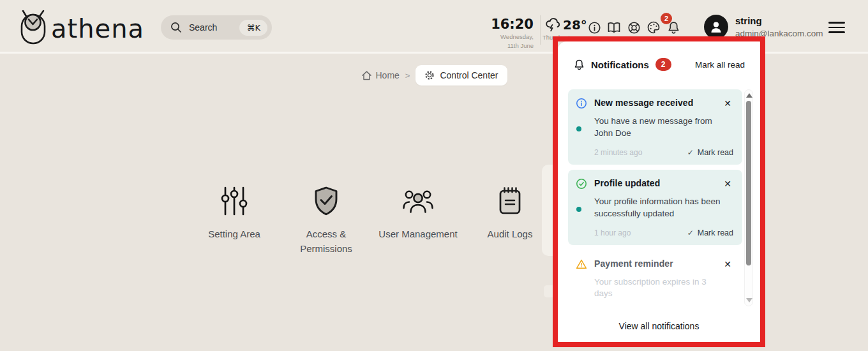 This screenshot has width=868, height=351. I want to click on mark-all-read-button: Mark all read, so click(720, 65).